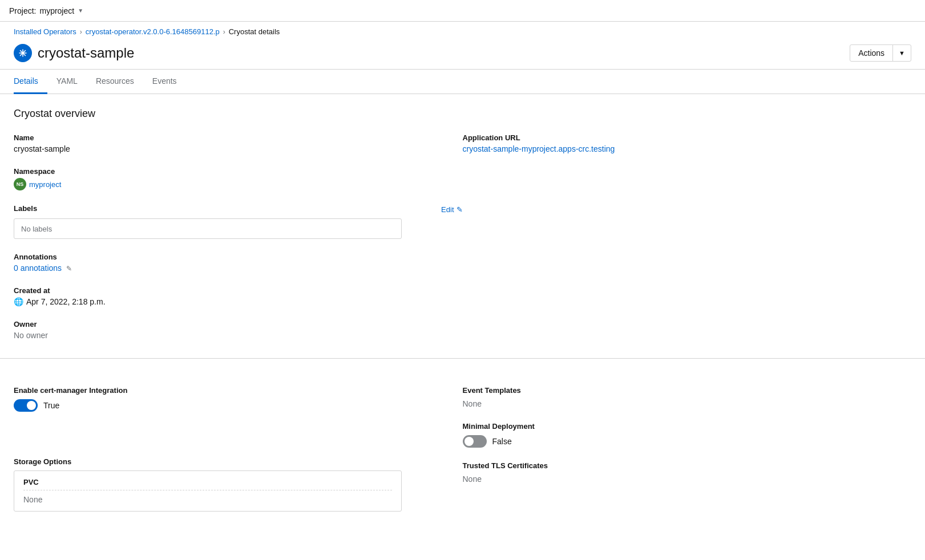 This screenshot has width=925, height=560. I want to click on detail-name: Name cryostat-sample, so click(239, 144).